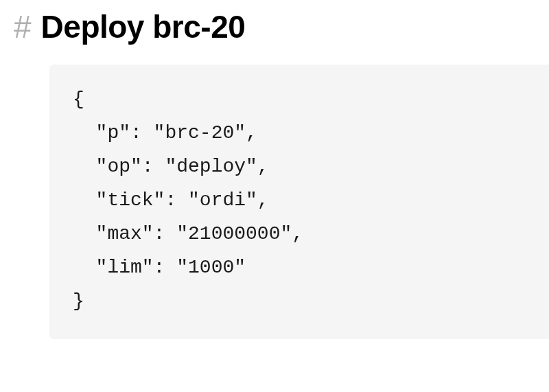 The image size is (549, 392). What do you see at coordinates (23, 27) in the screenshot?
I see `heading-hash-icon: #` at bounding box center [23, 27].